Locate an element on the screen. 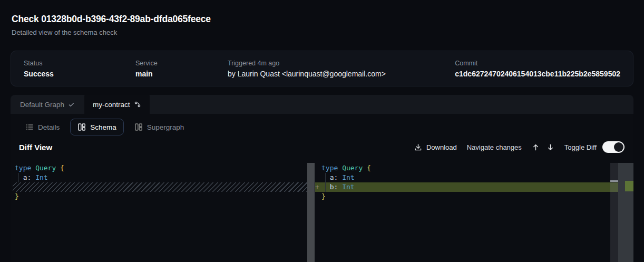 The width and height of the screenshot is (644, 262). tab-details-label: Details is located at coordinates (48, 128).